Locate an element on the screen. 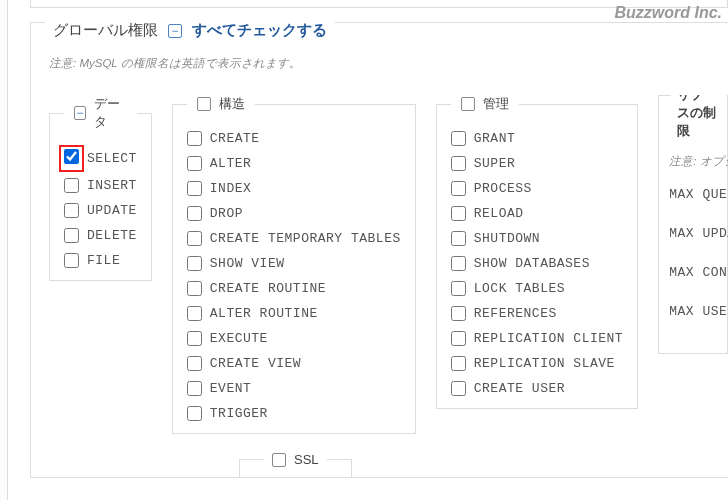  privilege-label: INDEX is located at coordinates (231, 188).